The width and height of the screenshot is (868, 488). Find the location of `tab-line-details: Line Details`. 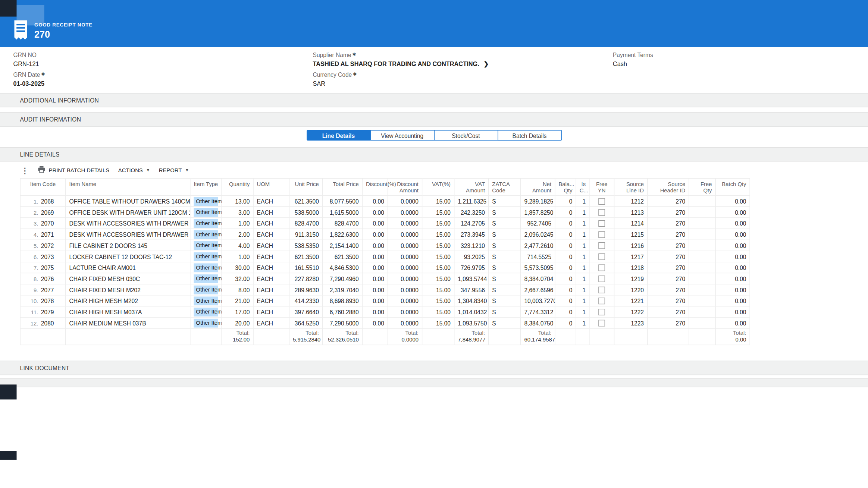

tab-line-details: Line Details is located at coordinates (338, 135).